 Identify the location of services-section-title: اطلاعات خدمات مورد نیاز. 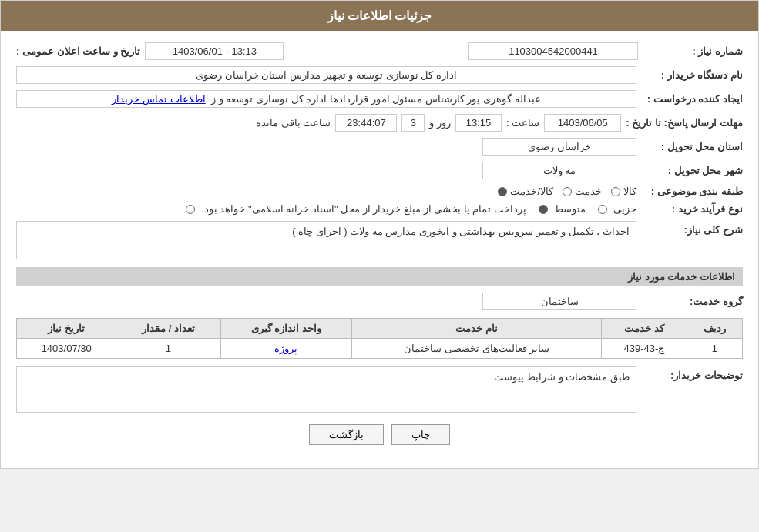
(379, 277).